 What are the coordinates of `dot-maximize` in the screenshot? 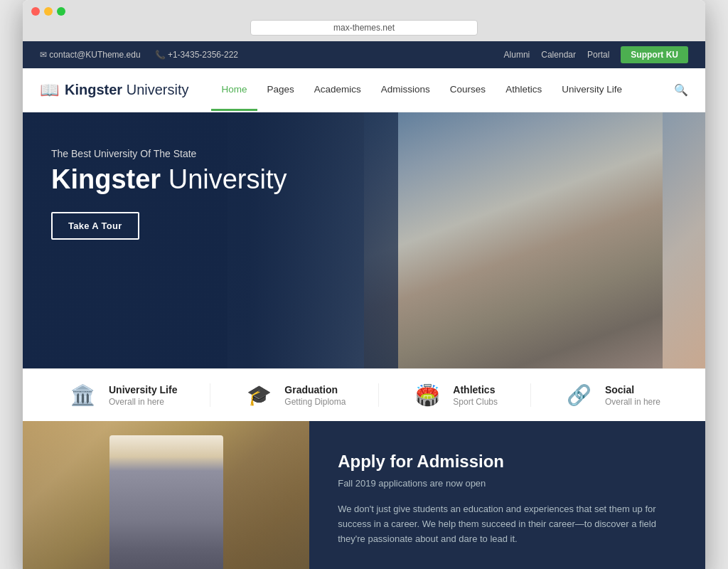 It's located at (61, 11).